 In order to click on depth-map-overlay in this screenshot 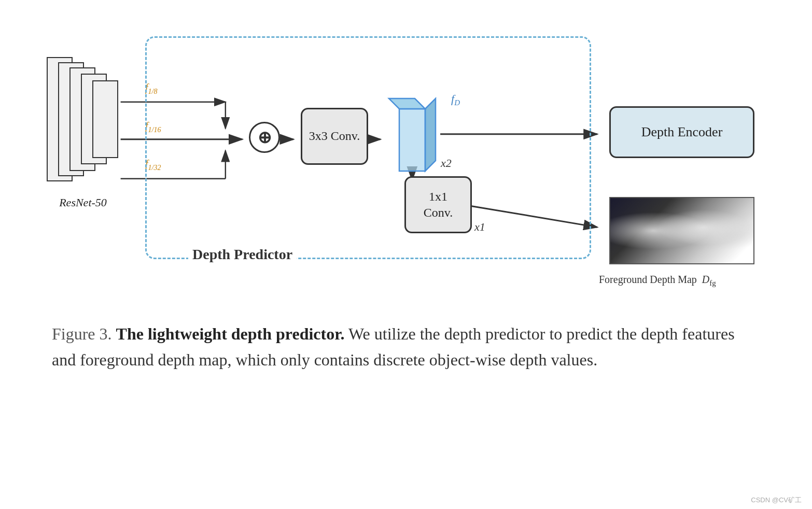, I will do `click(682, 231)`.